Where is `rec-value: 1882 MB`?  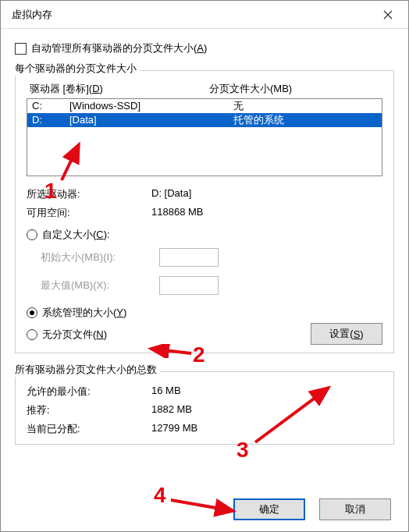
rec-value: 1882 MB is located at coordinates (172, 410).